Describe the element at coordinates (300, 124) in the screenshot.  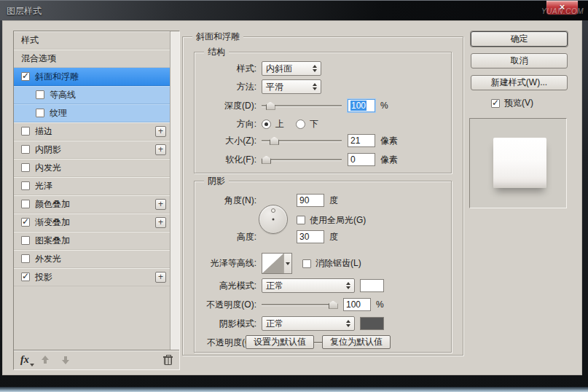
I see `direction-down-radio` at that location.